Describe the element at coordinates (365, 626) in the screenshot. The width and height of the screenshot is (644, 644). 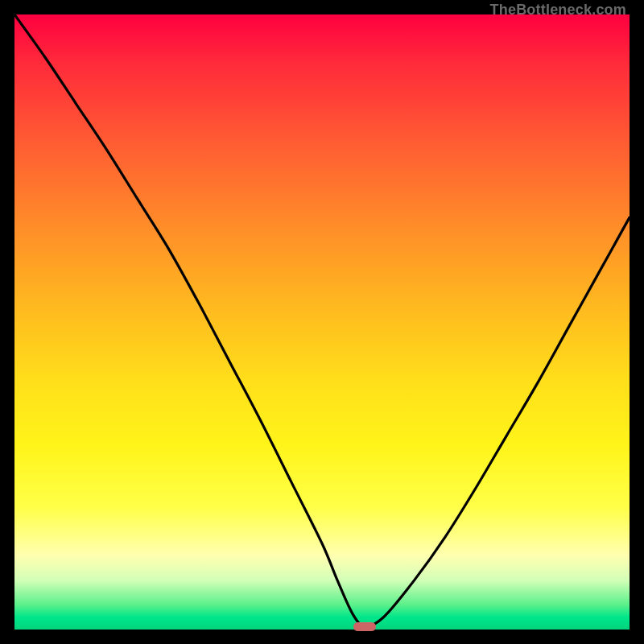
I see `minimum-marker` at that location.